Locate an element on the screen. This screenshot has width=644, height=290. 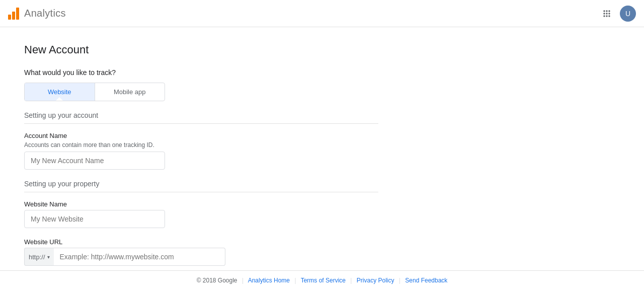
website-url-input is located at coordinates (140, 257).